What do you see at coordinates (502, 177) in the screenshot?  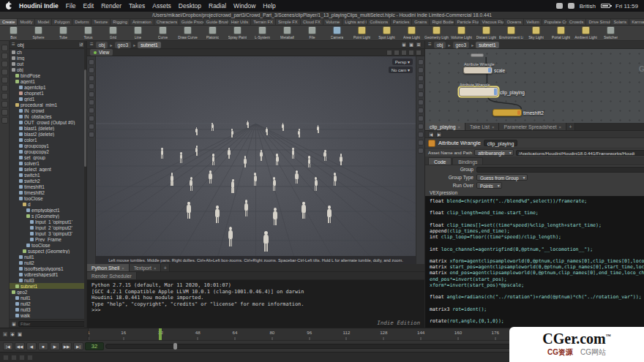 I see `group-type-dropdown: Guess from Group` at bounding box center [502, 177].